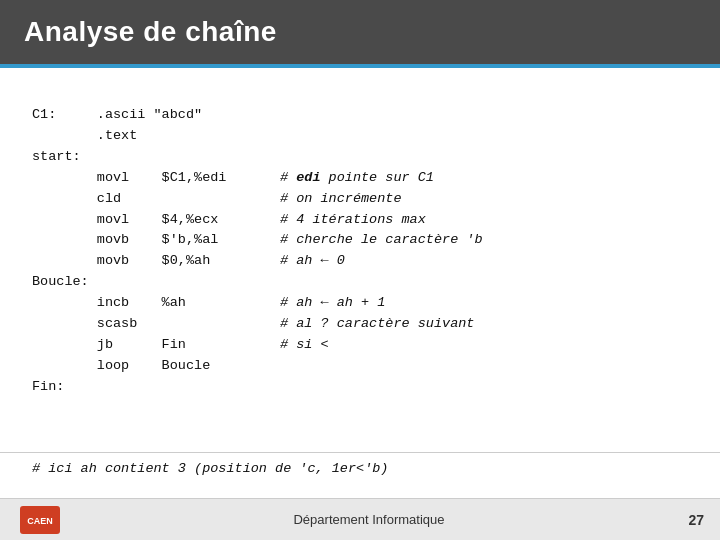 The height and width of the screenshot is (540, 720). What do you see at coordinates (152, 324) in the screenshot?
I see `code-cell: scasb` at bounding box center [152, 324].